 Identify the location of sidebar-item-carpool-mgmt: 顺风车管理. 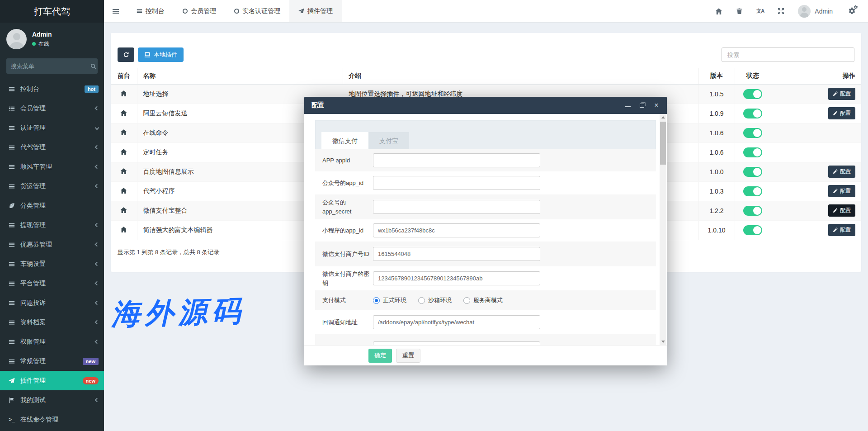
(52, 166).